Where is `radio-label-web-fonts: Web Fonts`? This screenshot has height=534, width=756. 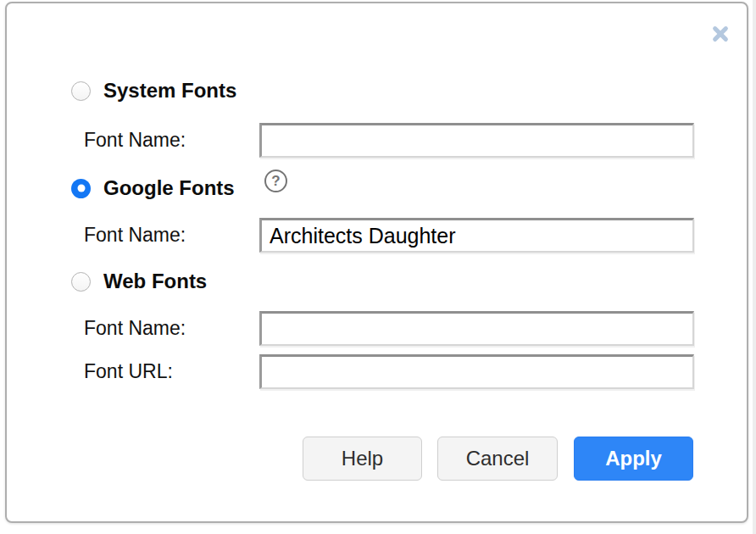 radio-label-web-fonts: Web Fonts is located at coordinates (155, 281).